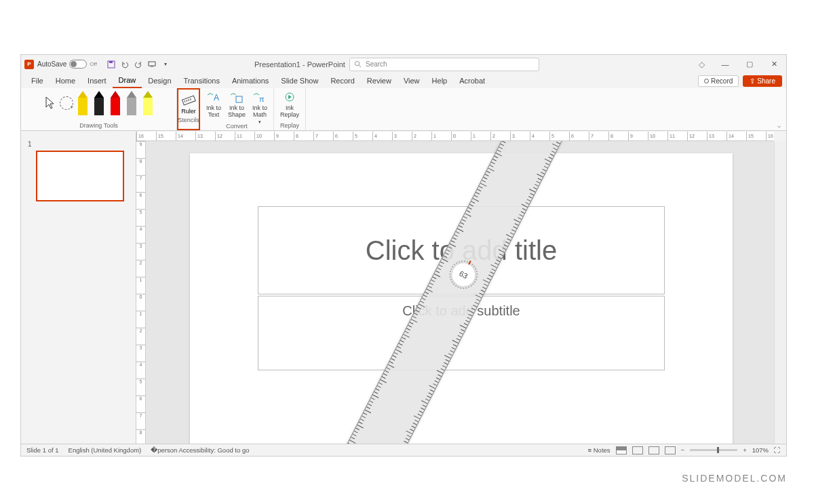  I want to click on ink-to-math-button: πInk to Math▾, so click(260, 107).